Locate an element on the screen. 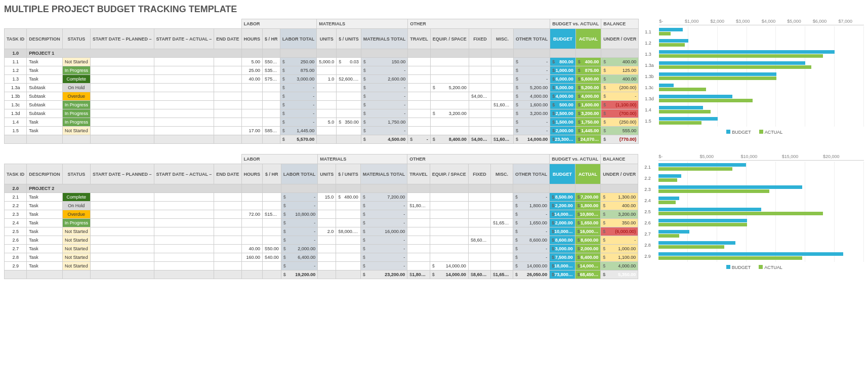 This screenshot has height=387, width=868. col-header: START DATE – PLANNED – is located at coordinates (122, 174).